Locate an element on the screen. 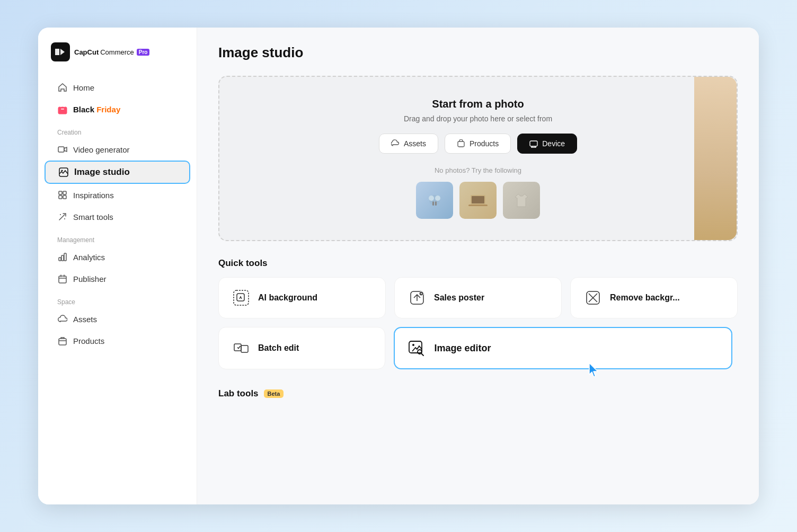 The image size is (797, 532). box-icon is located at coordinates (63, 341).